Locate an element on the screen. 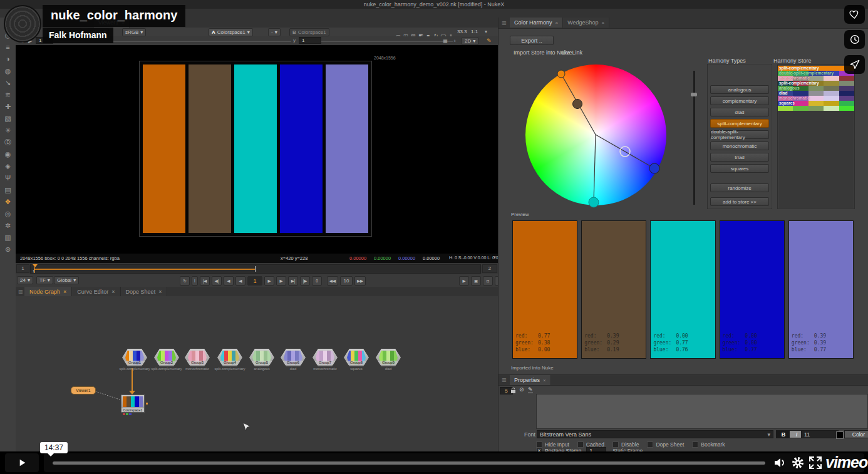 Image resolution: width=868 pixels, height=474 pixels. harmony-type-monochromatic: monochromatic is located at coordinates (740, 146).